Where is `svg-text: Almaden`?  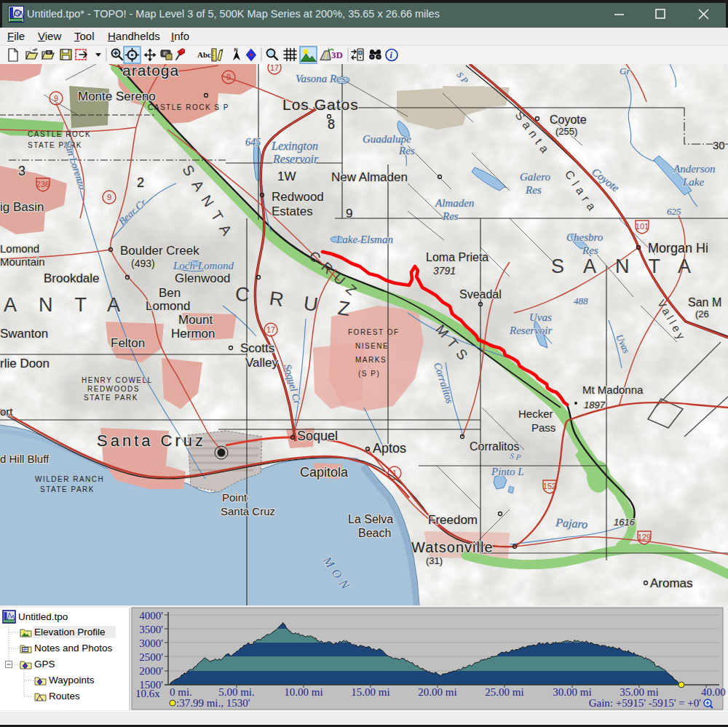
svg-text: Almaden is located at coordinates (454, 203).